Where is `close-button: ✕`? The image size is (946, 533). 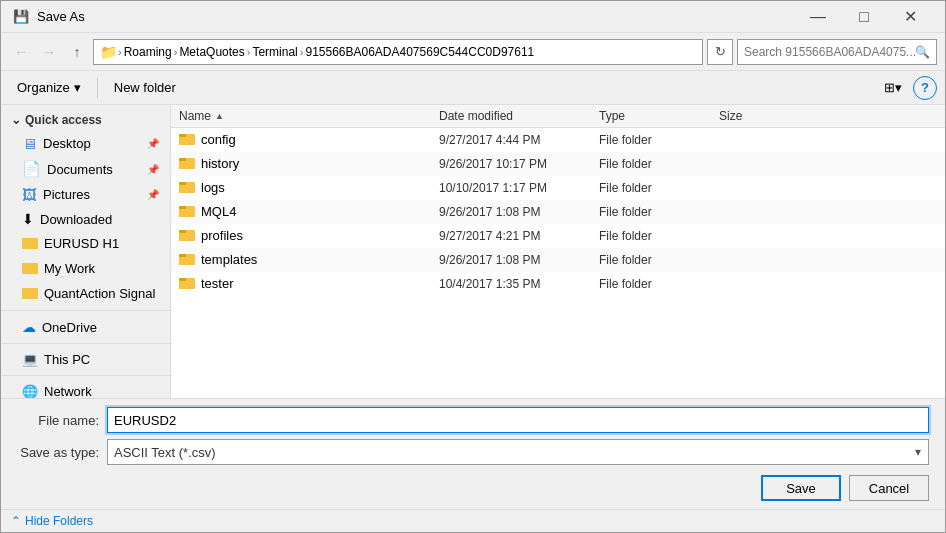 close-button: ✕ is located at coordinates (910, 17).